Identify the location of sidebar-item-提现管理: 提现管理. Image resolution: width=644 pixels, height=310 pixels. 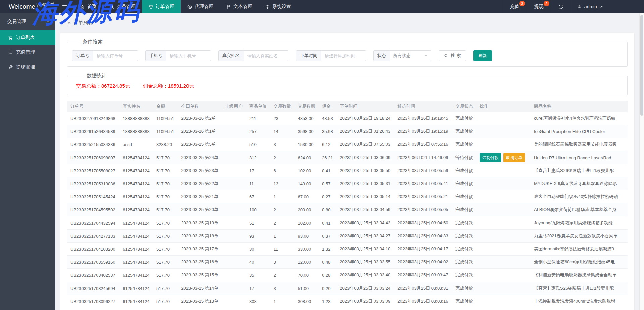
(28, 67).